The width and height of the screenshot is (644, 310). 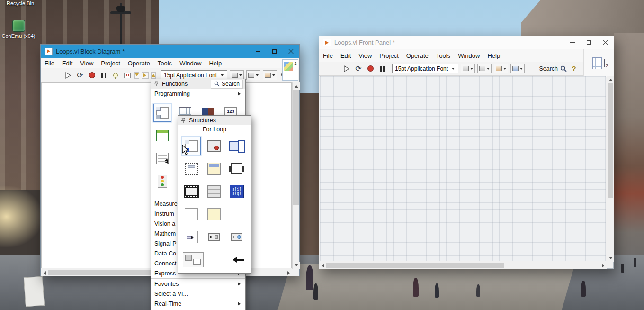 What do you see at coordinates (162, 158) in the screenshot?
I see `palette-item-list` at bounding box center [162, 158].